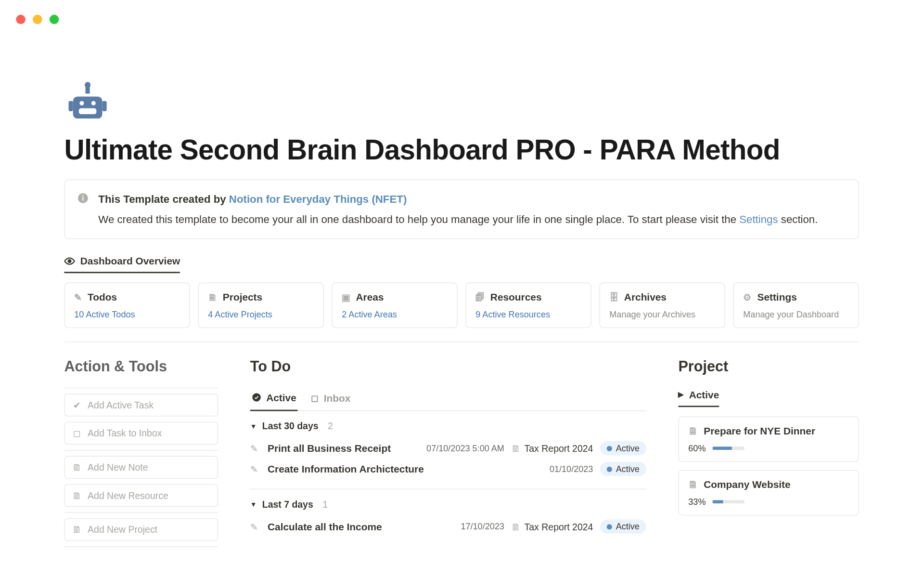 Image resolution: width=924 pixels, height=578 pixels. What do you see at coordinates (130, 261) in the screenshot?
I see `overview-tab-label: Dashboard Overview` at bounding box center [130, 261].